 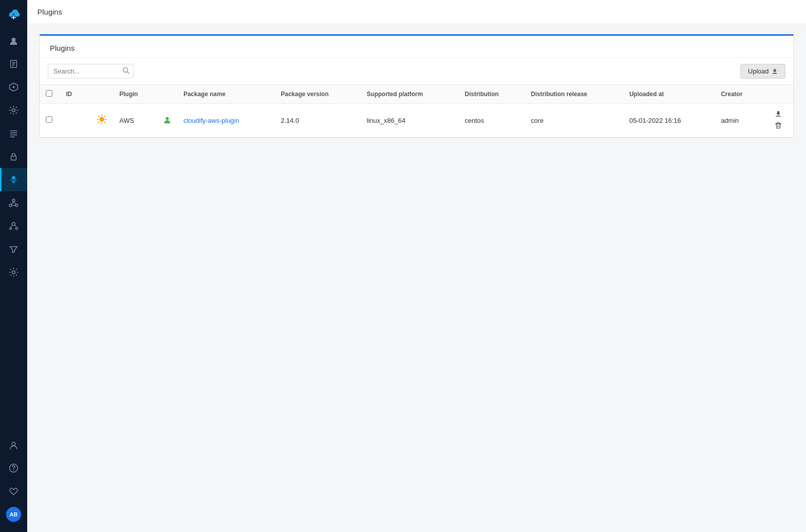 What do you see at coordinates (14, 41) in the screenshot?
I see `sidebar-item-dashboard` at bounding box center [14, 41].